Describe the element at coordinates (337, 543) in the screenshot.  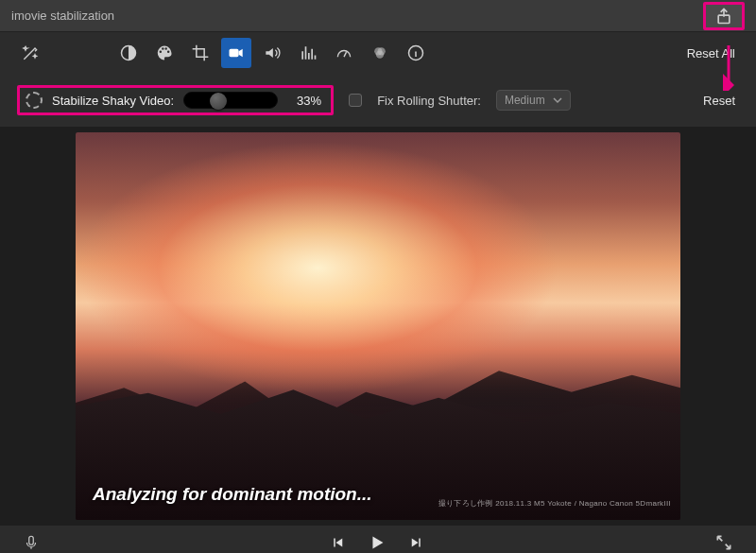
I see `skip-prev-icon` at that location.